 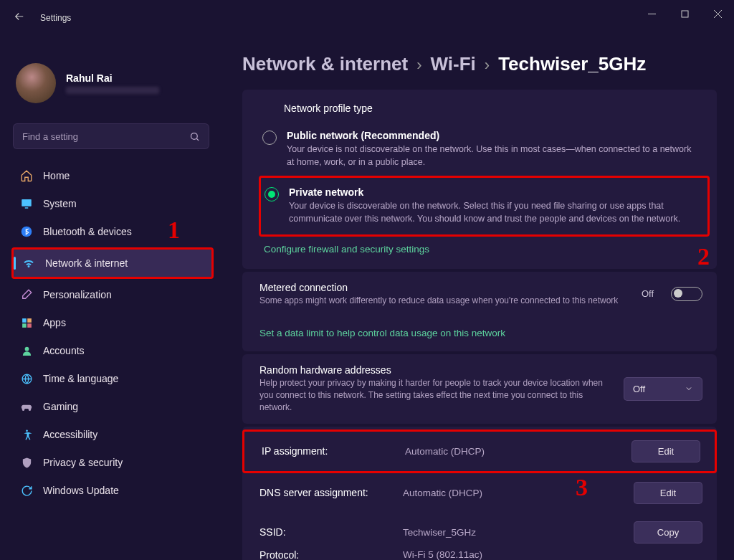 What do you see at coordinates (113, 490) in the screenshot?
I see `sidebar-item-update: Windows Update` at bounding box center [113, 490].